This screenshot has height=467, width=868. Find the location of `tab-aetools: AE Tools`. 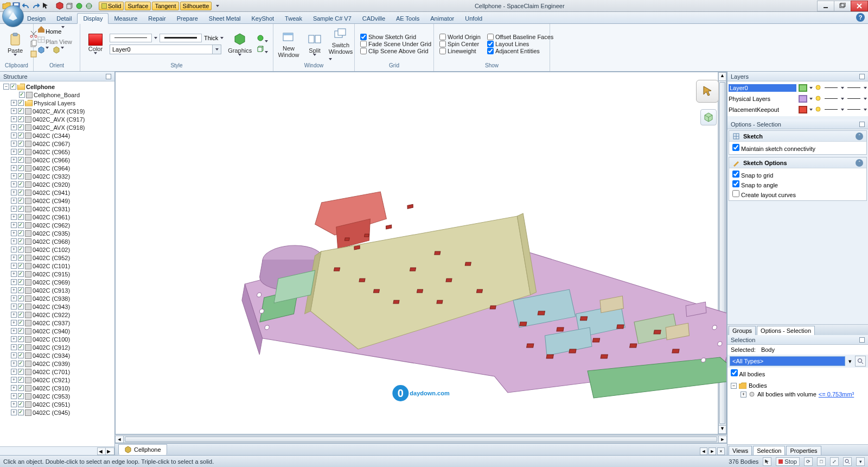

tab-aetools: AE Tools is located at coordinates (408, 18).